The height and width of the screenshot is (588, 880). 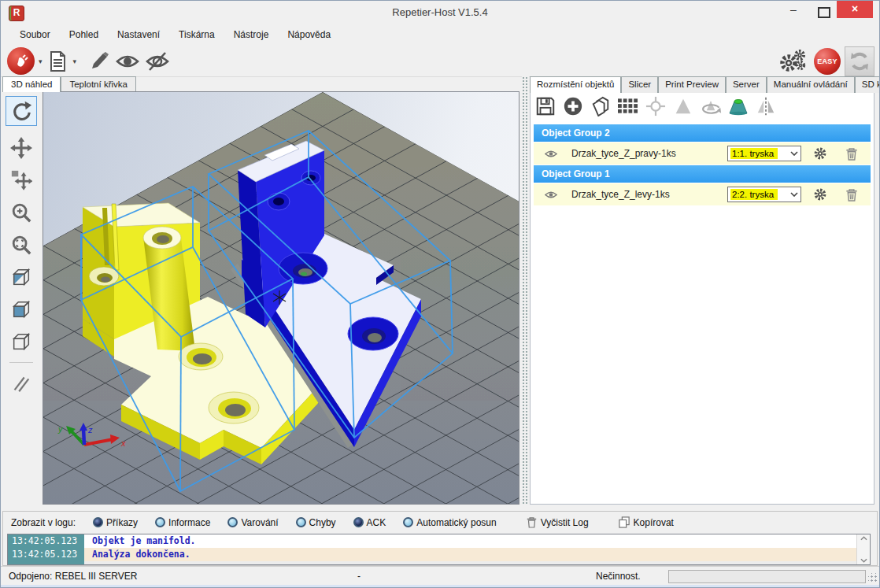 What do you see at coordinates (370, 523) in the screenshot?
I see `filter-ack: ACK` at bounding box center [370, 523].